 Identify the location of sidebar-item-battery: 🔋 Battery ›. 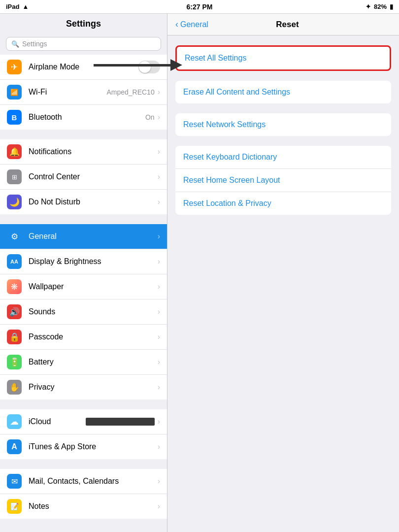
(84, 363).